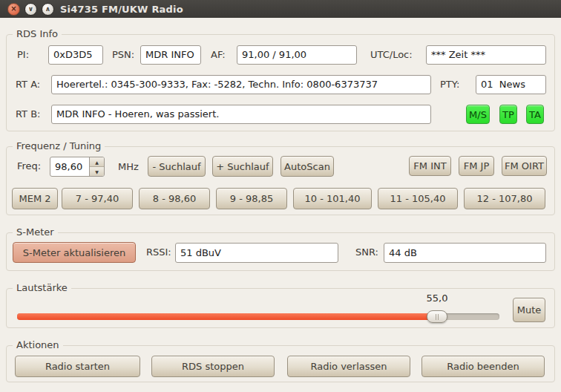 This screenshot has height=392, width=561. Describe the element at coordinates (29, 166) in the screenshot. I see `freq-label: Freq:` at that location.